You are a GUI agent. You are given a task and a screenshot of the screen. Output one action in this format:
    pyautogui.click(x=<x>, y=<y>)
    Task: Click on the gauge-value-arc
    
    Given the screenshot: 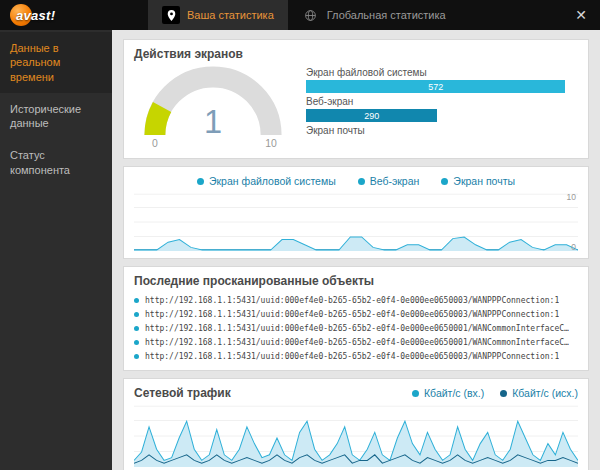 What is the action you would take?
    pyautogui.click(x=158, y=121)
    